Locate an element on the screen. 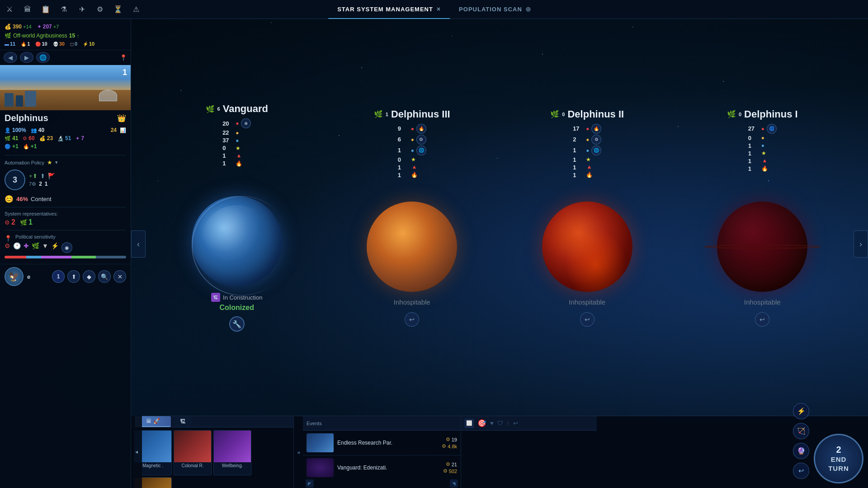 The image size is (868, 488). delphinus2-return-btn: ↩ is located at coordinates (587, 319).